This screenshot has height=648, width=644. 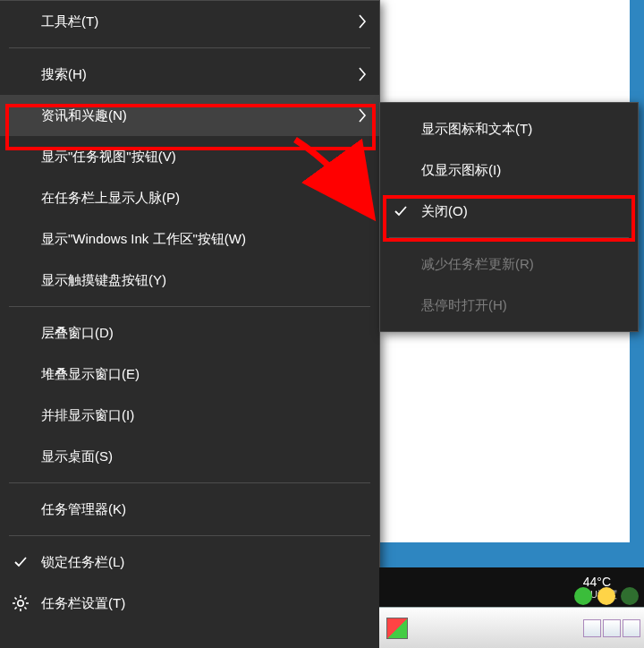 I want to click on menu-item-side-by-side: 并排显示窗口(I), so click(x=190, y=415).